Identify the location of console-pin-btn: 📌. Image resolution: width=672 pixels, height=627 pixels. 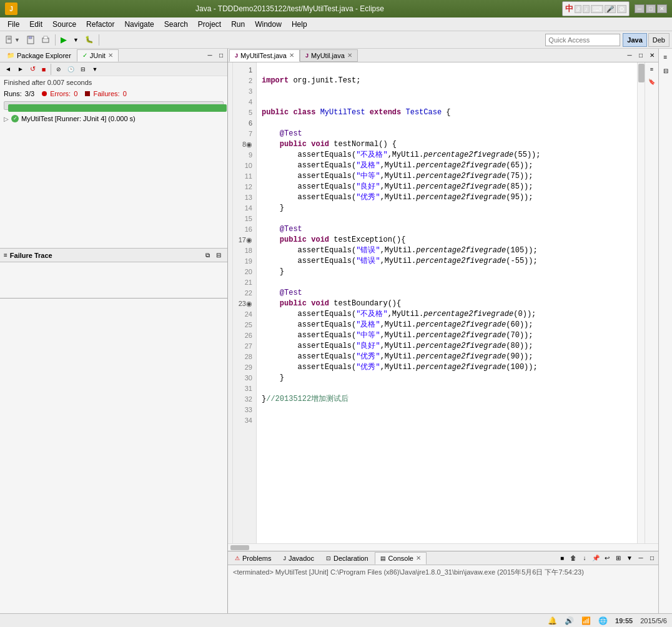
(596, 558).